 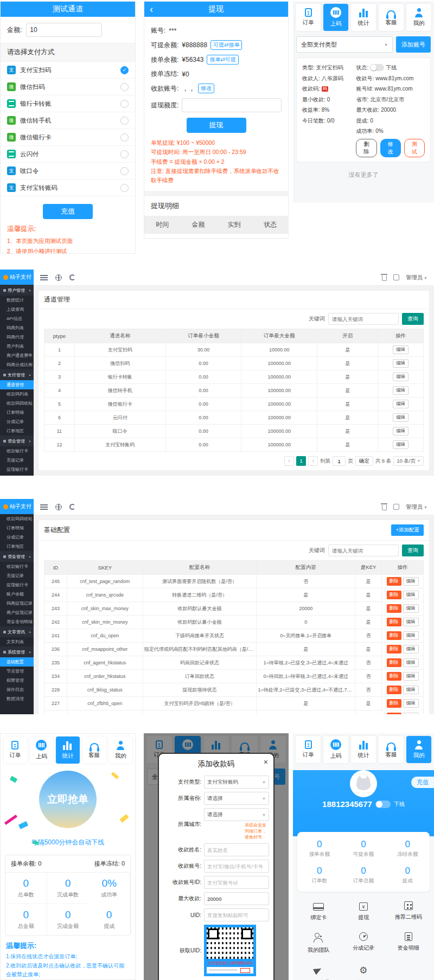 I want to click on sidebar-item: 商户提现记录, so click(x=17, y=613).